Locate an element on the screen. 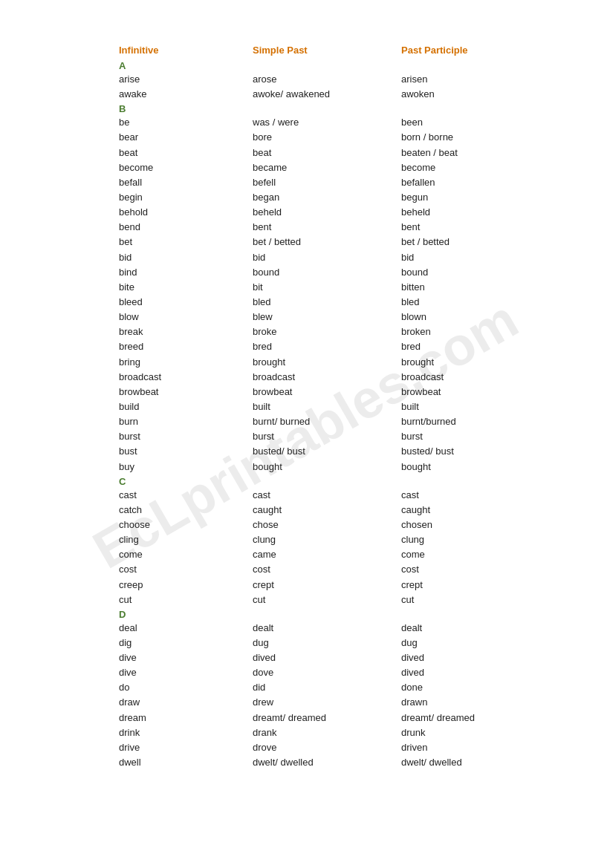 The width and height of the screenshot is (610, 868). infinitive-cell: bid is located at coordinates (186, 258).